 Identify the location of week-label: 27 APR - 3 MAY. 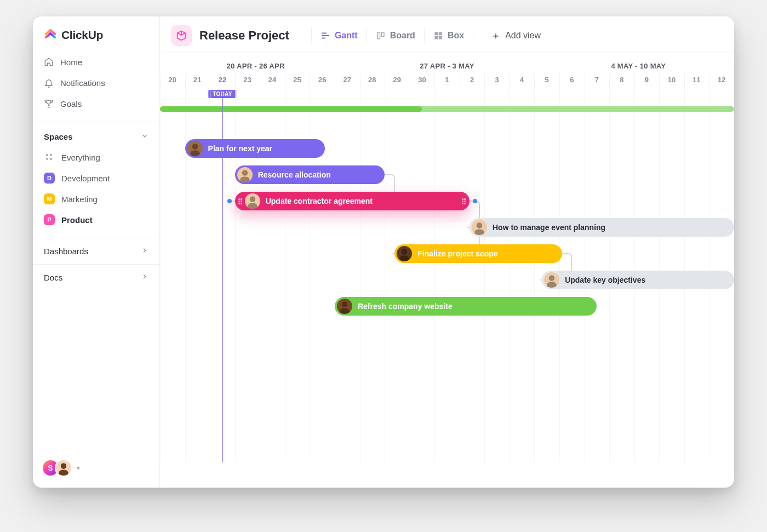
(447, 66).